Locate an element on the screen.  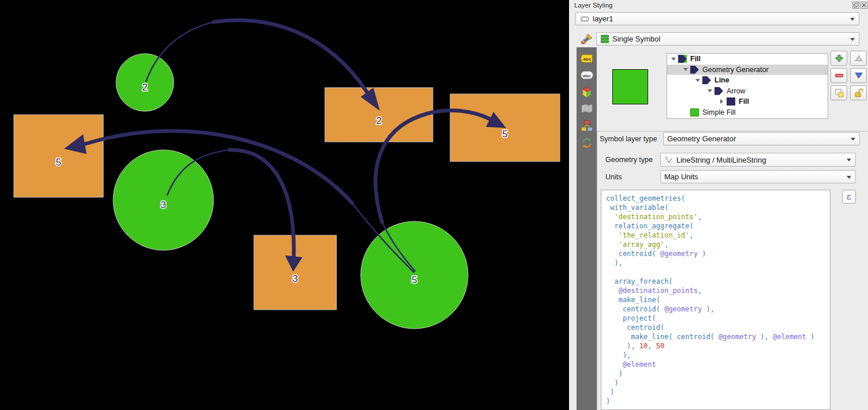
arrow-up-icon is located at coordinates (859, 58).